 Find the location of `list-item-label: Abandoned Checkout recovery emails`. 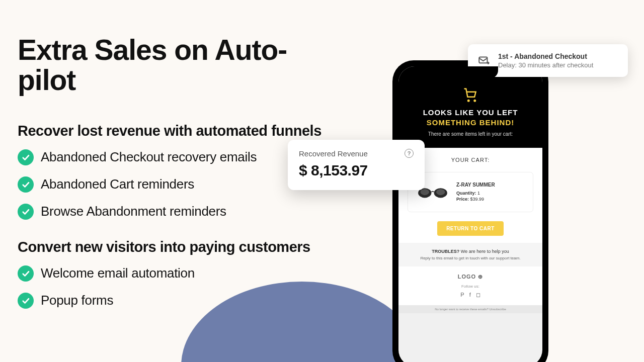

list-item-label: Abandoned Checkout recovery emails is located at coordinates (149, 157).